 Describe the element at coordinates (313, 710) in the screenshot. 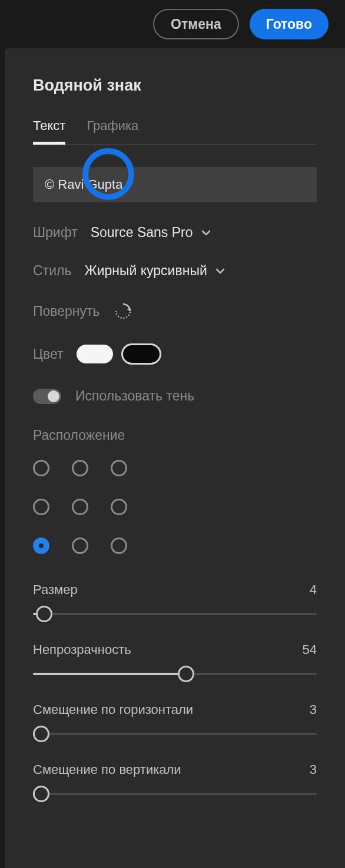

I see `slider-offsetx-value: 3` at that location.